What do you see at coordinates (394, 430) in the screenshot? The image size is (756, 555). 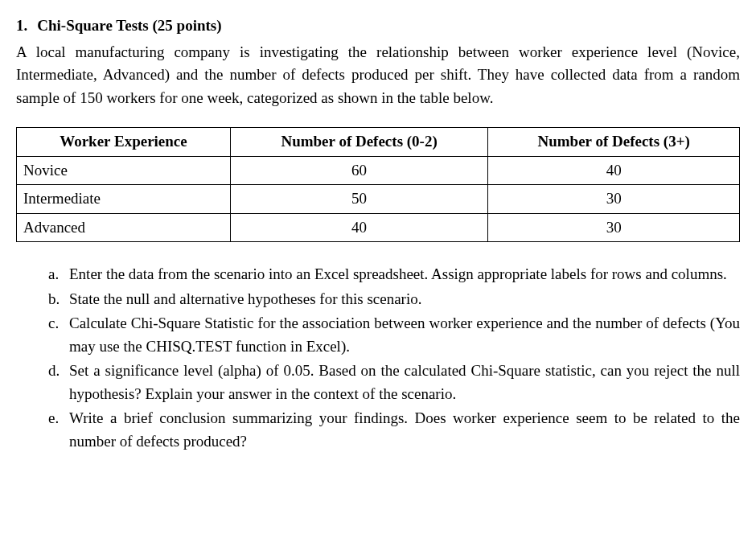 I see `list-item: e. Write a brief conclusion summarizing …` at bounding box center [394, 430].